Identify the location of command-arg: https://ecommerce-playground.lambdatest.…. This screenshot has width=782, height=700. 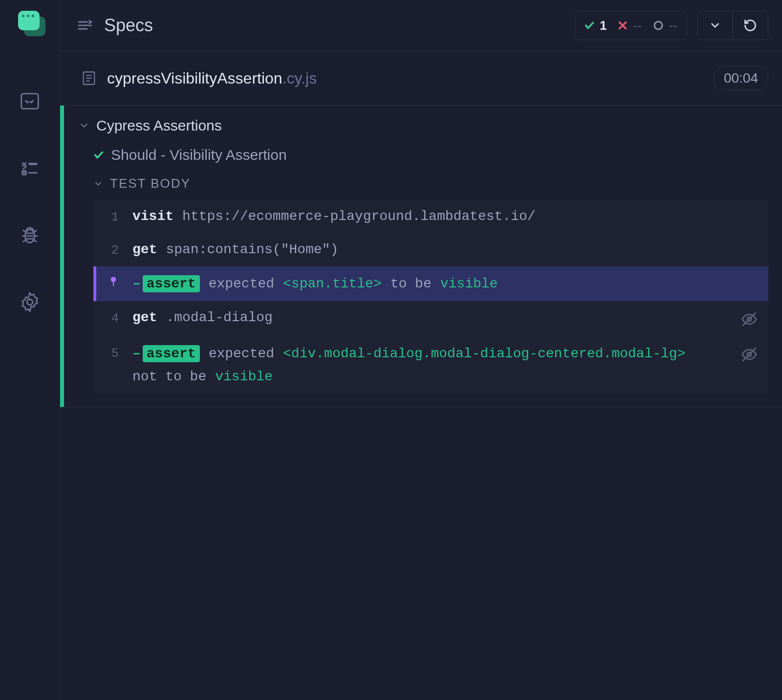
(359, 216).